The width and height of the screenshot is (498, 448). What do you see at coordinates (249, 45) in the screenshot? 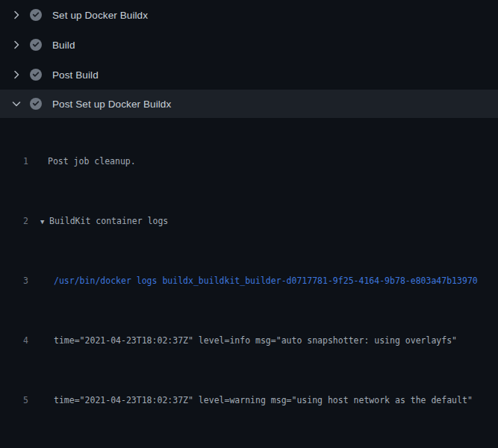
I see `step-row-build: Build` at bounding box center [249, 45].